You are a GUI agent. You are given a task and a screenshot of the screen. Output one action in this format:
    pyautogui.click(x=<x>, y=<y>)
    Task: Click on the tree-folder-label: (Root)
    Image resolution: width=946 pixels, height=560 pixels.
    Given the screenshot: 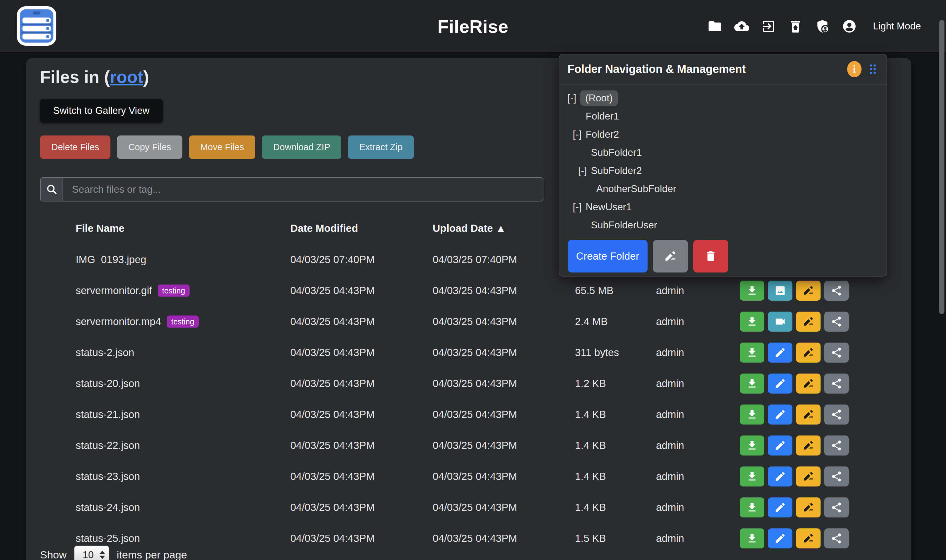 What is the action you would take?
    pyautogui.click(x=599, y=98)
    